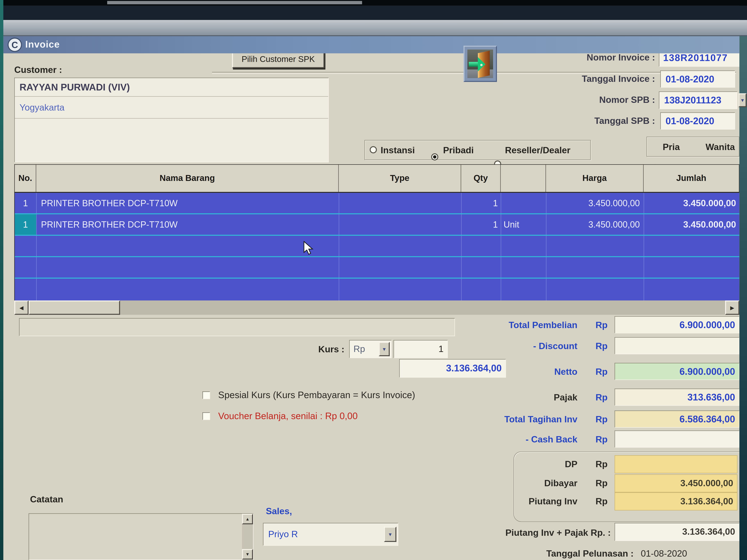 The image size is (747, 560). What do you see at coordinates (677, 397) in the screenshot?
I see `pajak-field: 313.636,00` at bounding box center [677, 397].